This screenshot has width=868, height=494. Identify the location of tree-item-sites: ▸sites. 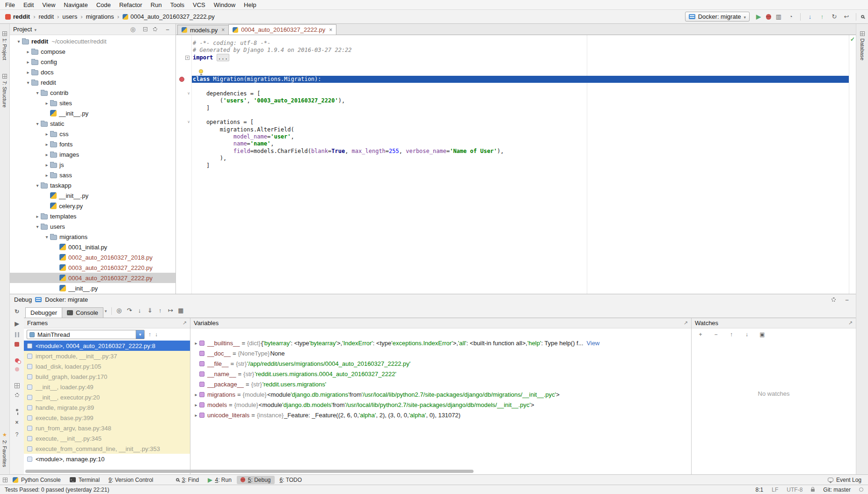
(93, 103).